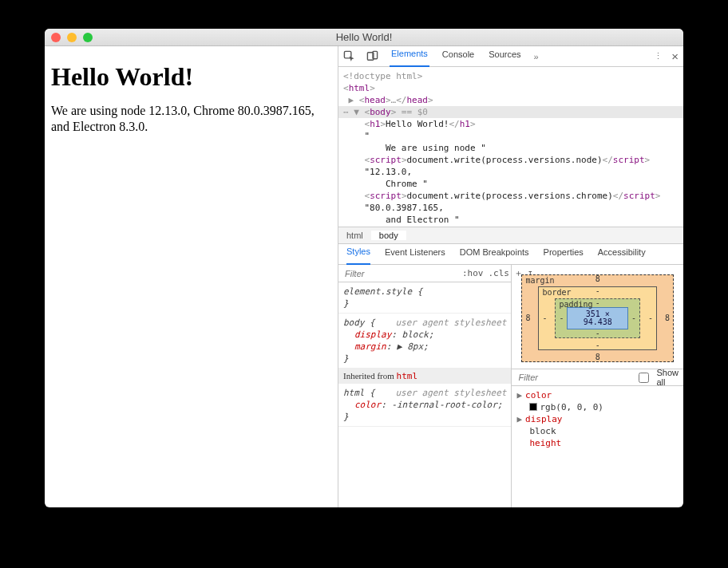 The height and width of the screenshot is (568, 728). What do you see at coordinates (364, 37) in the screenshot?
I see `window-title: Hello World!` at bounding box center [364, 37].